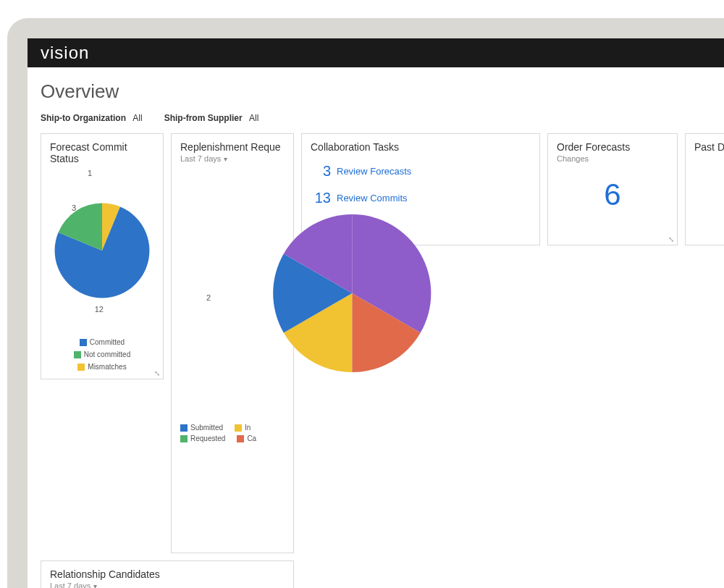 The width and height of the screenshot is (724, 588). Describe the element at coordinates (209, 298) in the screenshot. I see `pie-label: 2` at that location.